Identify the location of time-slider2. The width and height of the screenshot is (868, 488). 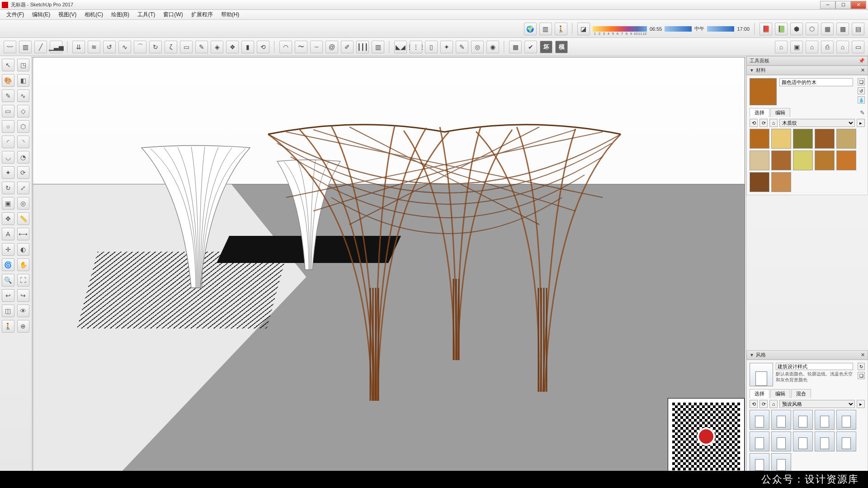
(721, 29).